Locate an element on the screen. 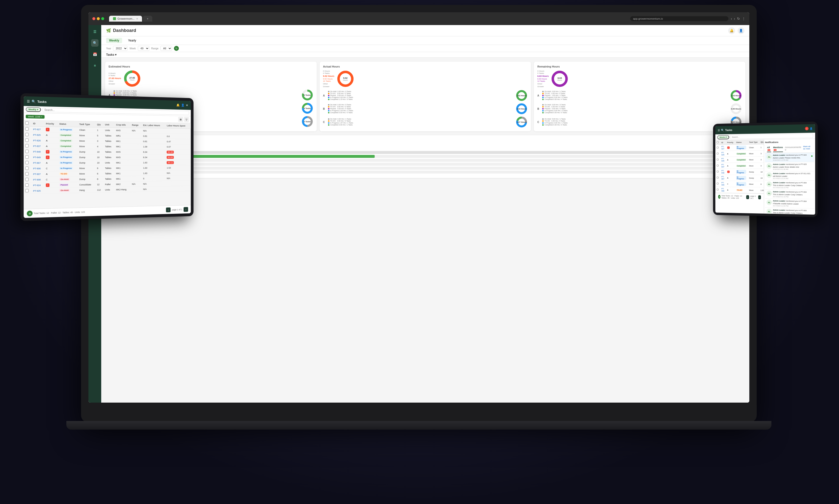 This screenshot has width=839, height=504. task-id-link: PT-906 is located at coordinates (38, 168).